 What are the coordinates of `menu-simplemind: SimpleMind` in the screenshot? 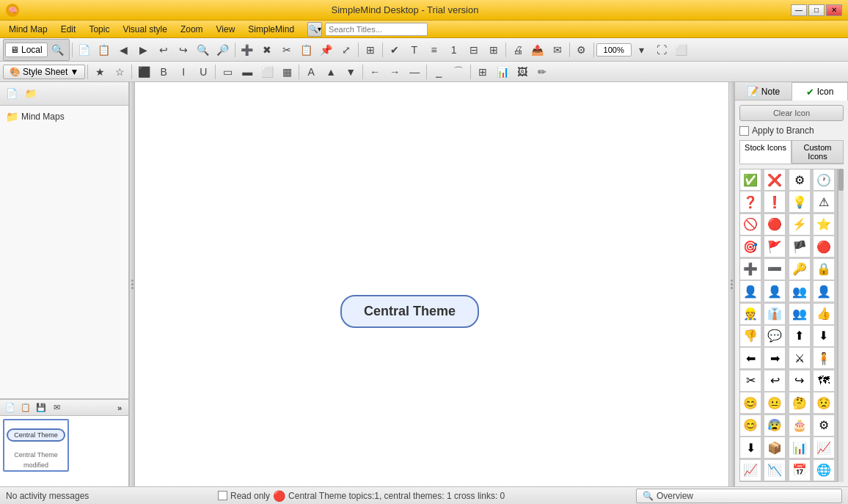 It's located at (271, 29).